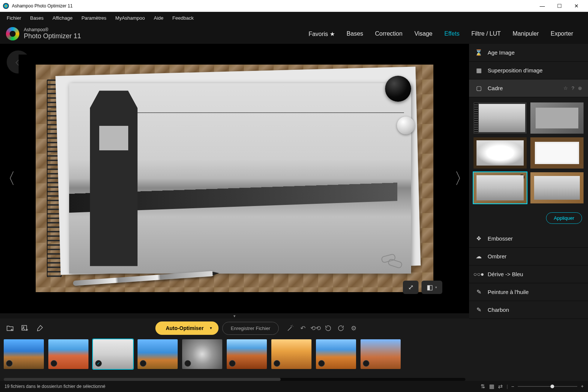 The image size is (588, 392). I want to click on prev-image-arrow: 〈, so click(7, 179).